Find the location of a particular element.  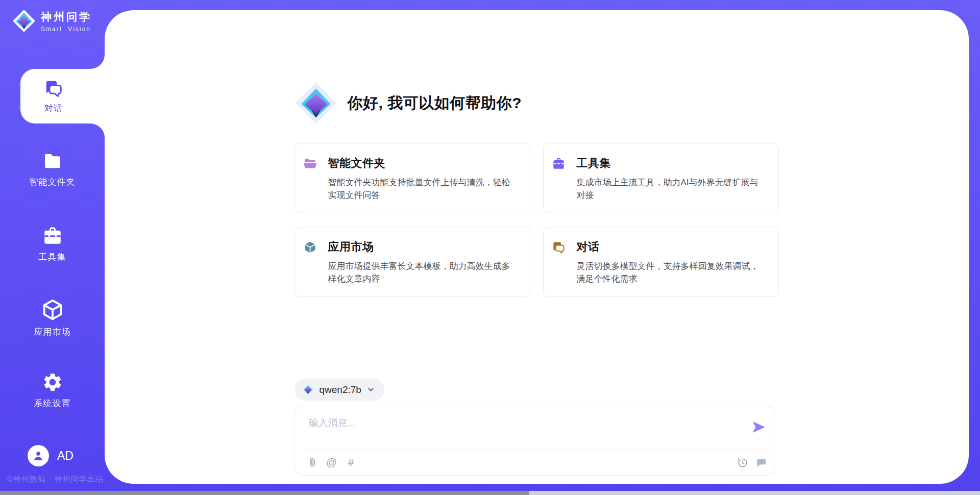

sidebar-item-folders: 智能文件夹 is located at coordinates (52, 169).